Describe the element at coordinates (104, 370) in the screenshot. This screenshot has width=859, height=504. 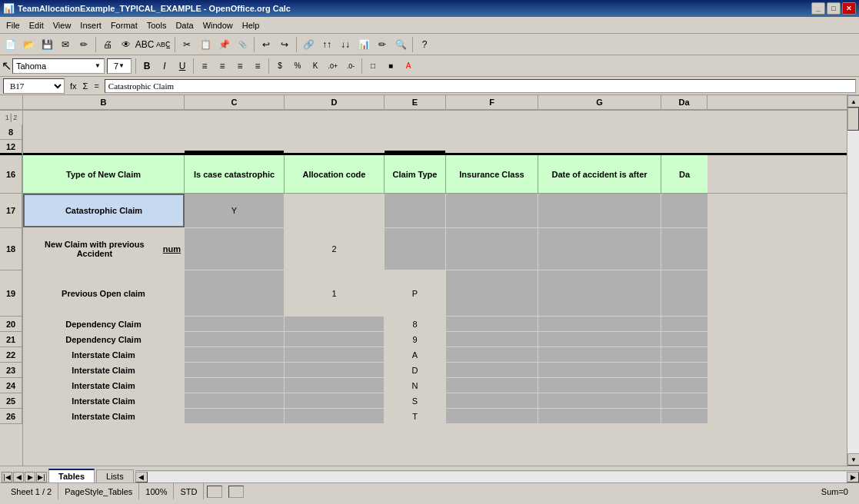
I see `cell-23-B: Interstate Claim` at that location.